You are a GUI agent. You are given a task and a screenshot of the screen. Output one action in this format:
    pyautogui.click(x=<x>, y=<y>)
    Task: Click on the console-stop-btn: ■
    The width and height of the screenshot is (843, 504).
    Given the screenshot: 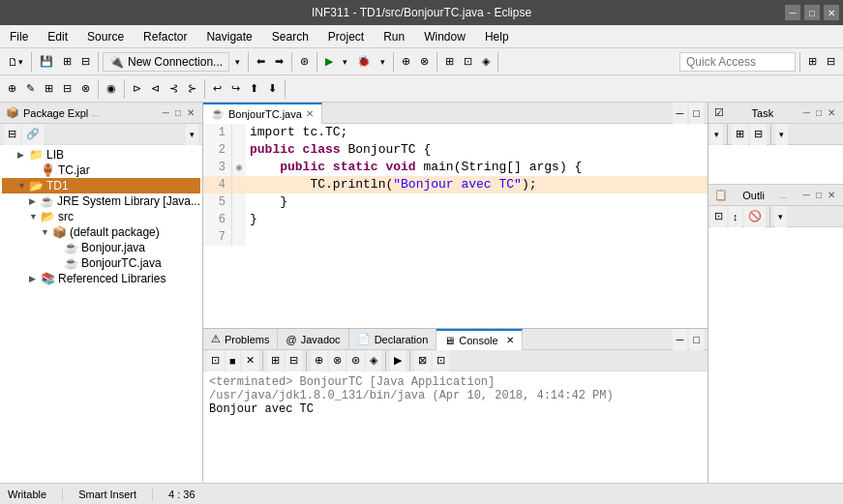 What is the action you would take?
    pyautogui.click(x=232, y=361)
    